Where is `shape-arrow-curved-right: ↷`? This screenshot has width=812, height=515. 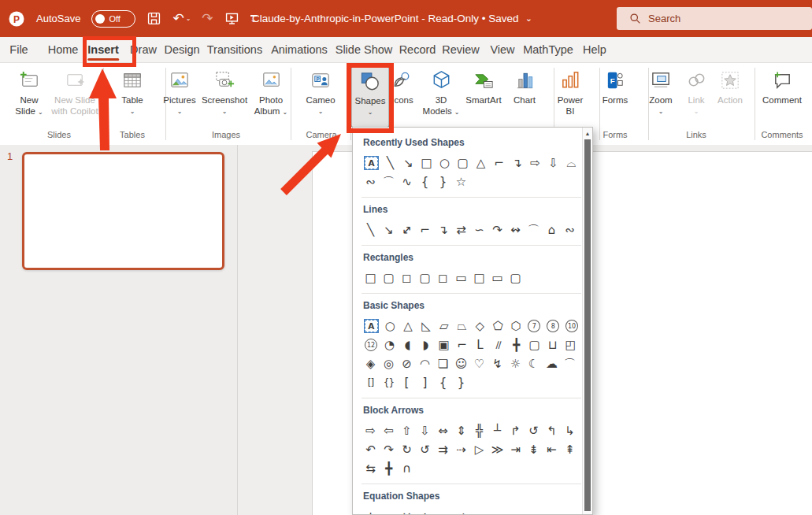
shape-arrow-curved-right: ↷ is located at coordinates (389, 450).